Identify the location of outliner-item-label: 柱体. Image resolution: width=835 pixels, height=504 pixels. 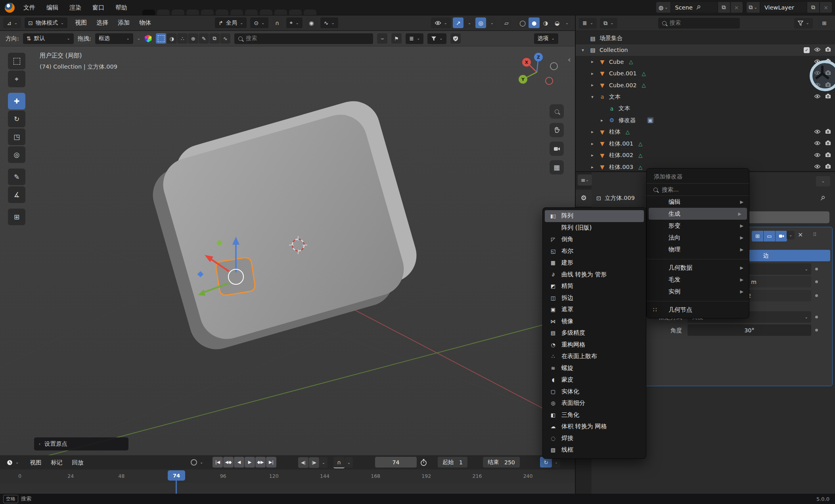
(615, 132).